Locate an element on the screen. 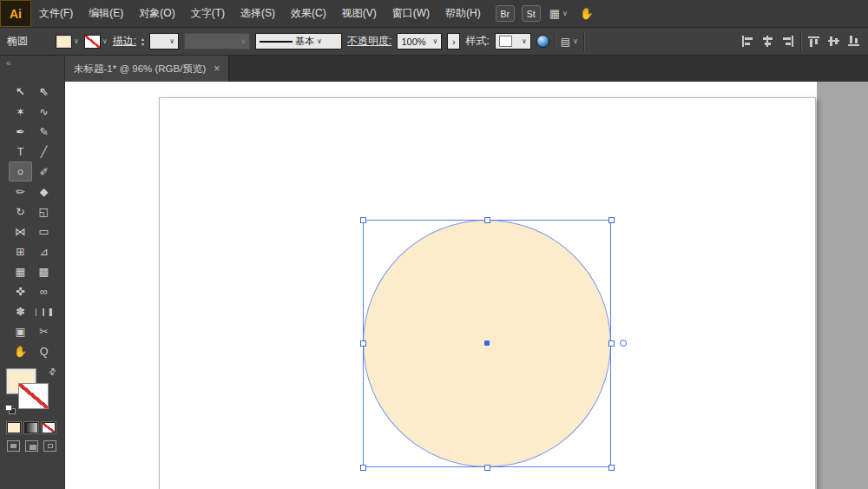 The width and height of the screenshot is (868, 489). blend-tool: ∞ is located at coordinates (43, 292).